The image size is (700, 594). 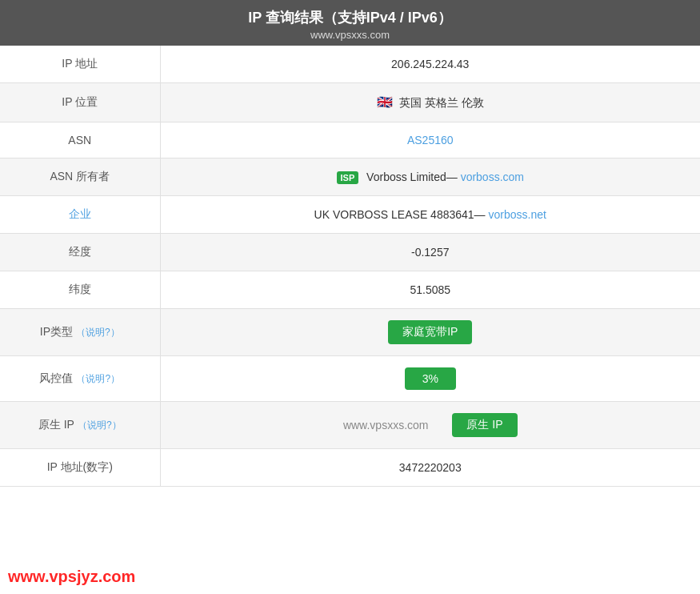 I want to click on enterprise-link-4: vorboss.net, so click(x=518, y=215).